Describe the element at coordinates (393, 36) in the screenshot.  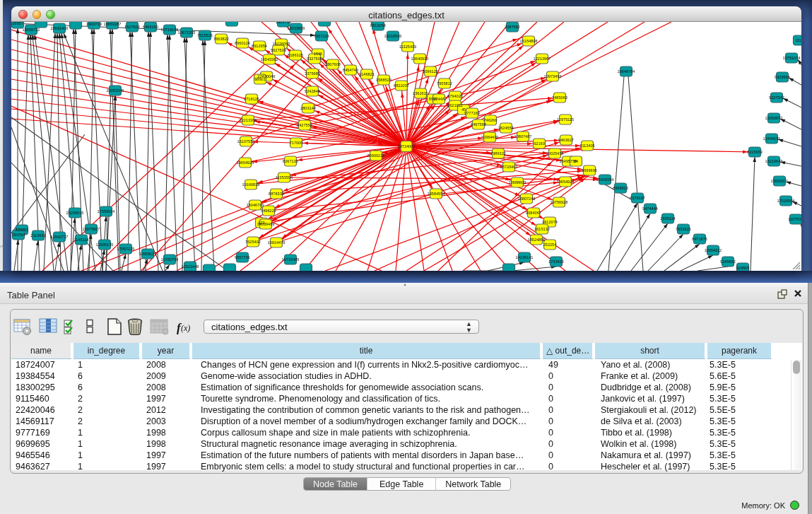
I see `svg-text: 19218506` at that location.